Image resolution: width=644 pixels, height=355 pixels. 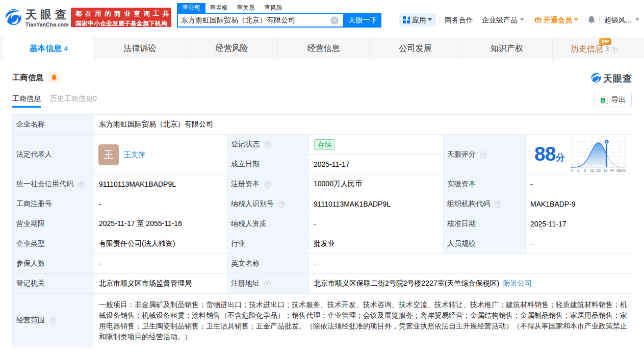 What do you see at coordinates (606, 170) in the screenshot?
I see `svg-text: 85` at bounding box center [606, 170].